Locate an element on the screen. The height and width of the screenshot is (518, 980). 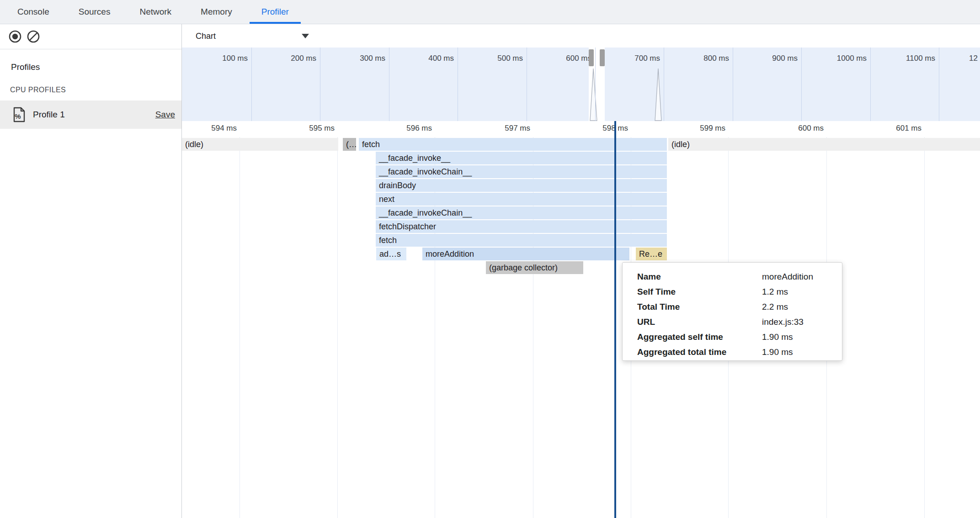
overview-tick-label: 1000 ms is located at coordinates (852, 58).